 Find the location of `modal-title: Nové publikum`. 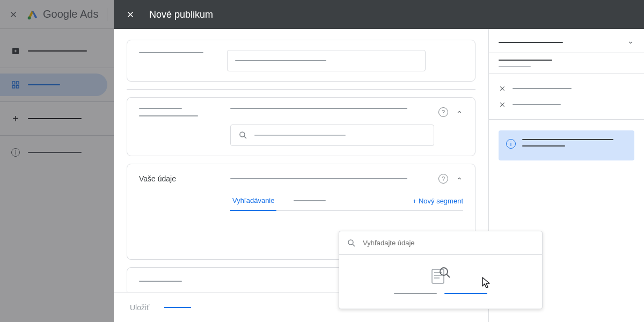

modal-title: Nové publikum is located at coordinates (181, 15).